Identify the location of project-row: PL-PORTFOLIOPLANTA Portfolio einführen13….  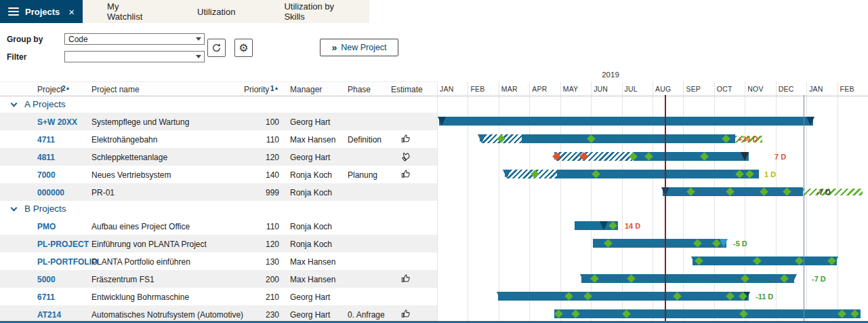
(218, 261).